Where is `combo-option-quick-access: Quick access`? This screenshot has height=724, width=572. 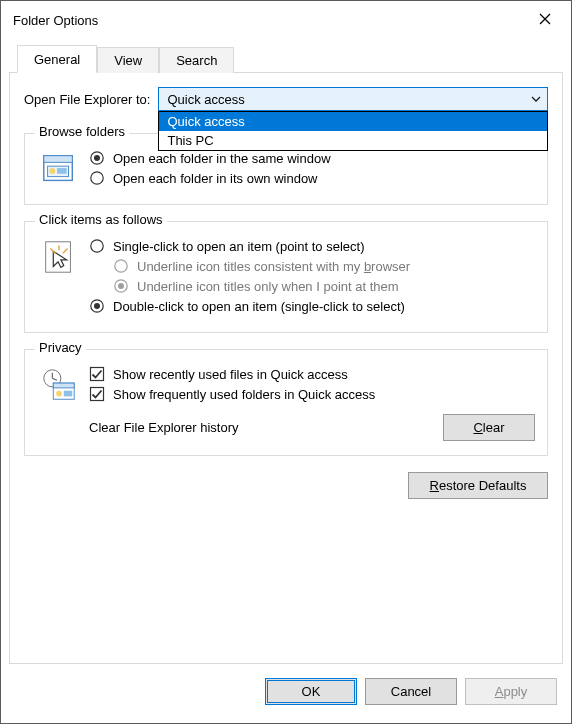
combo-option-quick-access: Quick access is located at coordinates (353, 122).